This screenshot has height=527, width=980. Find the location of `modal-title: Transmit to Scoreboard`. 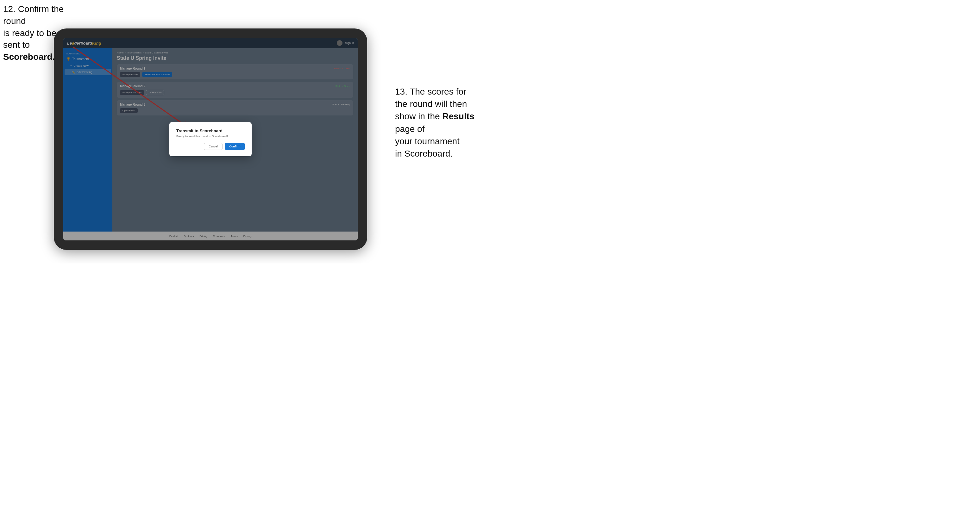

modal-title: Transmit to Scoreboard is located at coordinates (210, 131).